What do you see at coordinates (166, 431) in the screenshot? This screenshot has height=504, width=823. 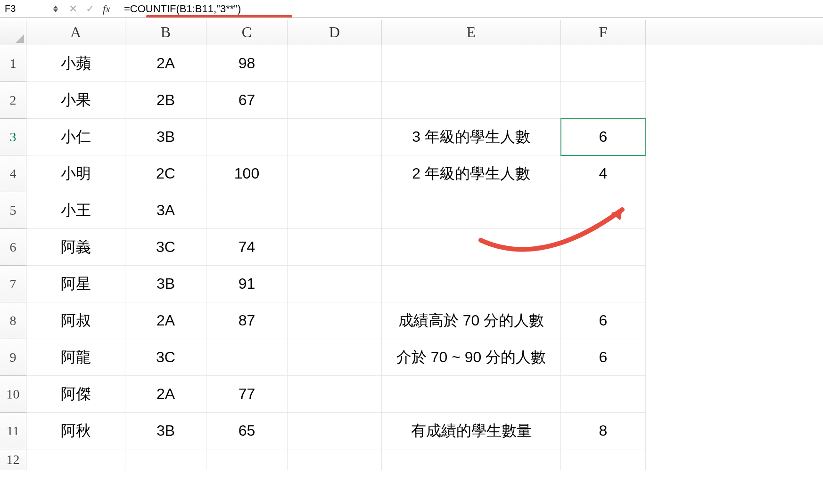 I see `cell-B11: 3B` at bounding box center [166, 431].